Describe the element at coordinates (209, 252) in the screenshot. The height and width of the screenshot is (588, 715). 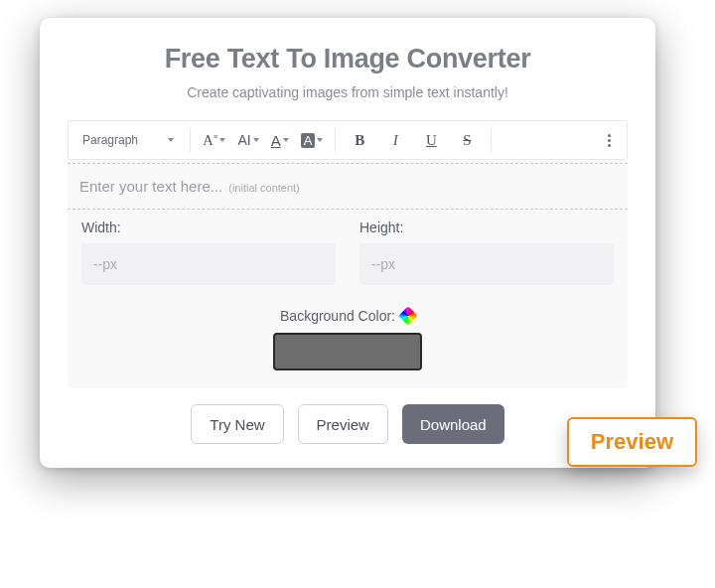
I see `width-column: Width:` at that location.